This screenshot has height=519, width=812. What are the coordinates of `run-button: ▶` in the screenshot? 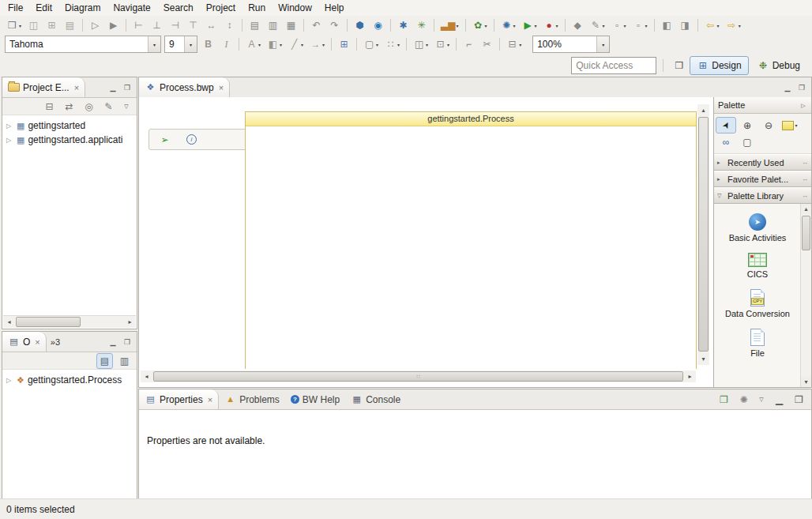 It's located at (114, 25).